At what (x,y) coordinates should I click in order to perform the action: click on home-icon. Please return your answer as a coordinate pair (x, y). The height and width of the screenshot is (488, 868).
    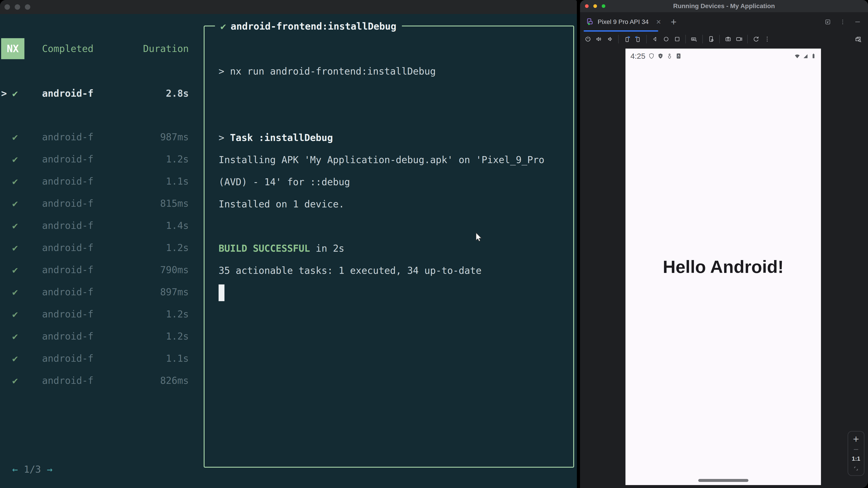
    Looking at the image, I should click on (666, 39).